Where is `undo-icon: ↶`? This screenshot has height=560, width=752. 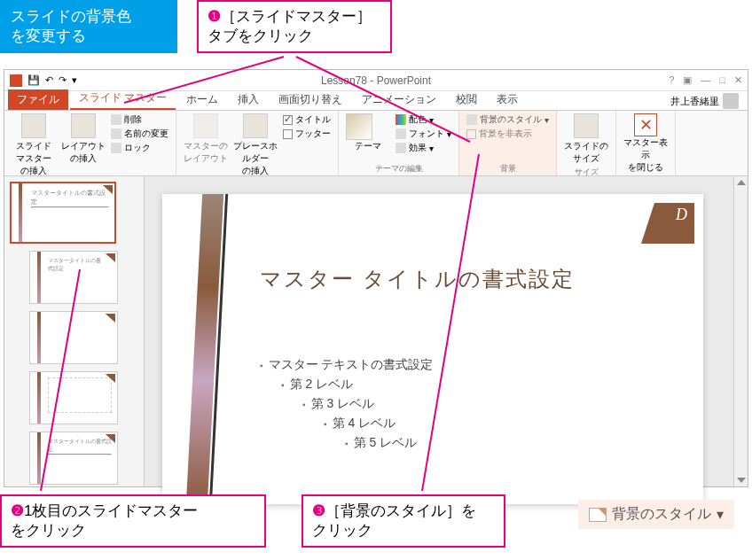
undo-icon: ↶ is located at coordinates (50, 80).